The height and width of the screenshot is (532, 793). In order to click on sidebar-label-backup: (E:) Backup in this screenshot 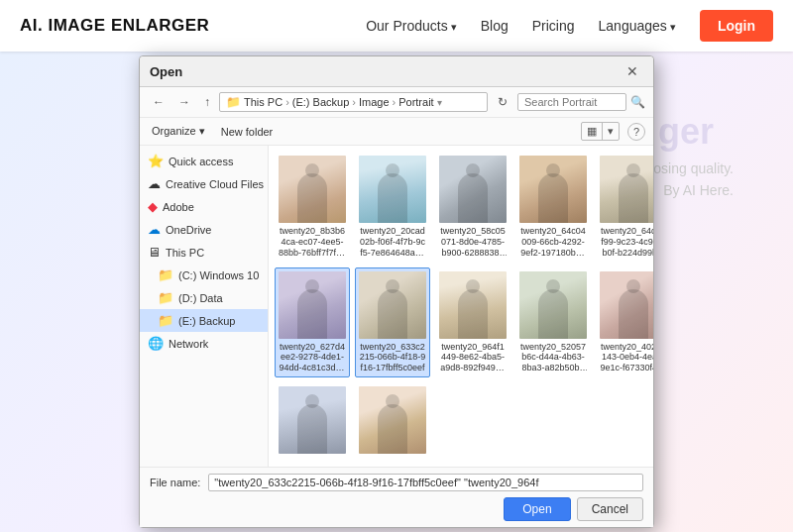, I will do `click(206, 321)`.